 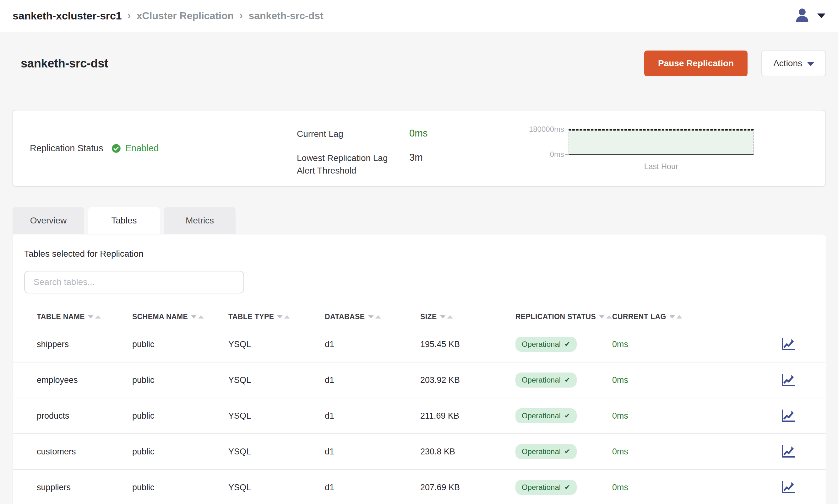 I want to click on user-icon, so click(x=802, y=16).